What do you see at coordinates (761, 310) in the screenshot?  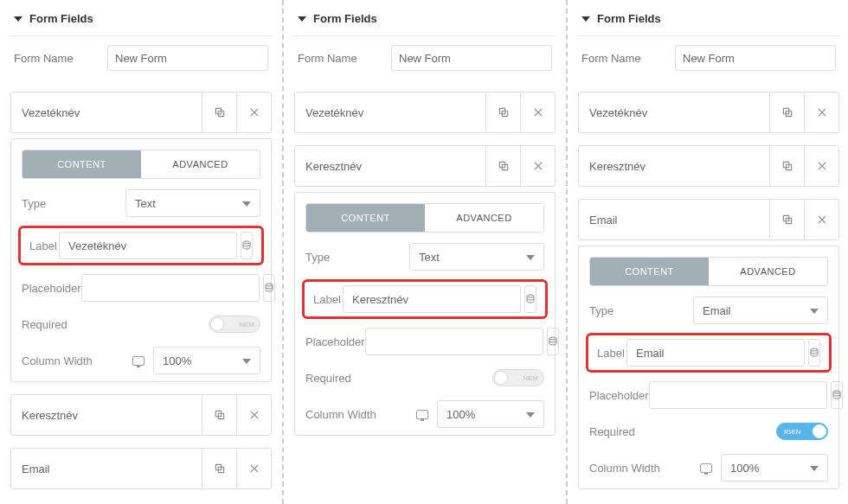 I see `type-select: Email` at bounding box center [761, 310].